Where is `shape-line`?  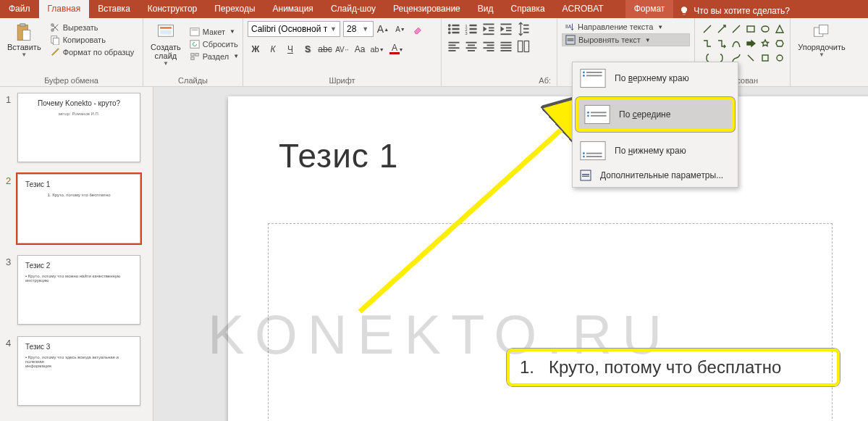
shape-line is located at coordinates (707, 29).